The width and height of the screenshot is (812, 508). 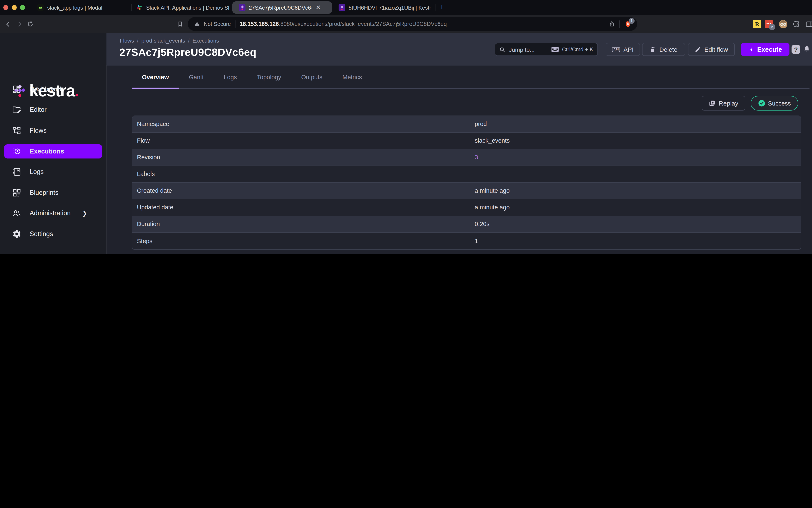 What do you see at coordinates (796, 24) in the screenshot?
I see `extensions-puzzle-icon` at bounding box center [796, 24].